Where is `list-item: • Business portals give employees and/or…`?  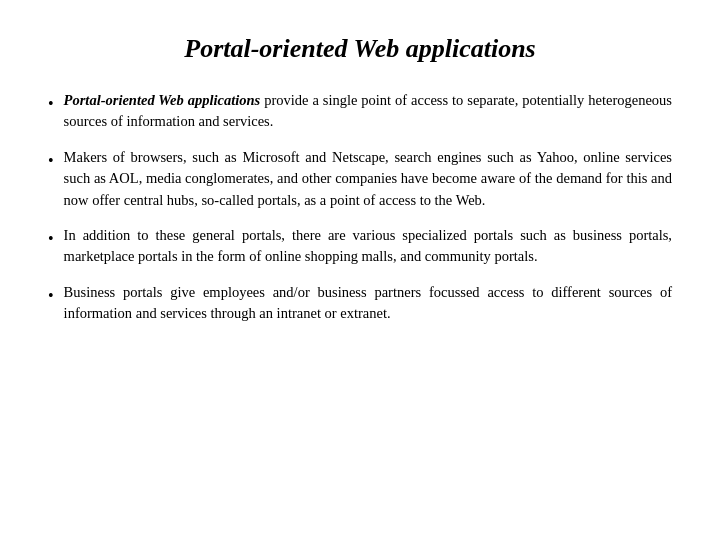
list-item: • Business portals give employees and/or… is located at coordinates (360, 304).